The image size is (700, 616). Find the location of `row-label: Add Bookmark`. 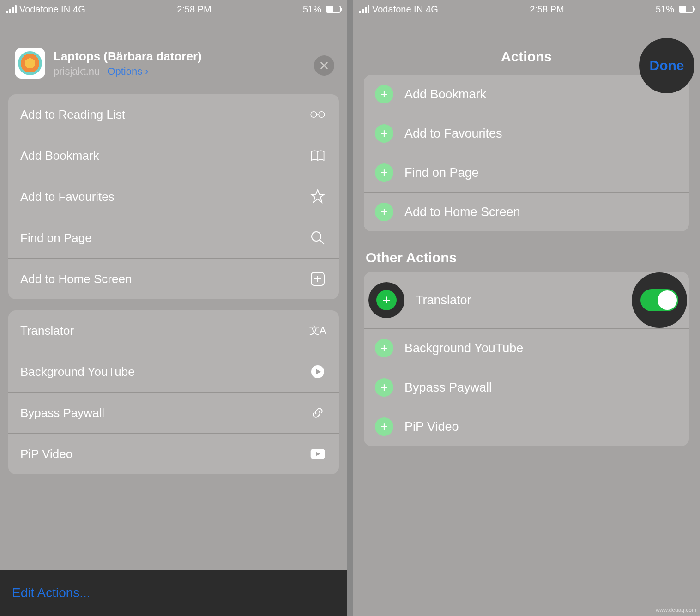

row-label: Add Bookmark is located at coordinates (60, 156).